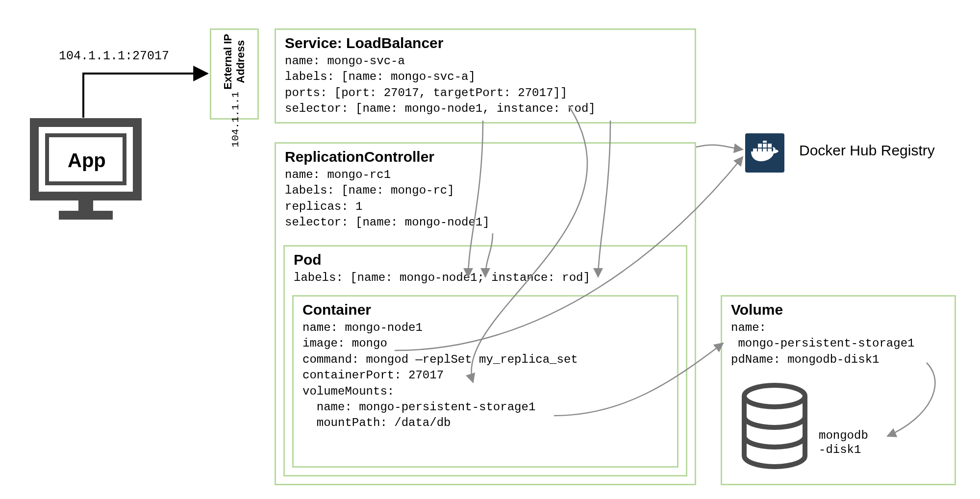 The height and width of the screenshot is (499, 980). What do you see at coordinates (485, 157) in the screenshot?
I see `rc-title: ReplicationController` at bounding box center [485, 157].